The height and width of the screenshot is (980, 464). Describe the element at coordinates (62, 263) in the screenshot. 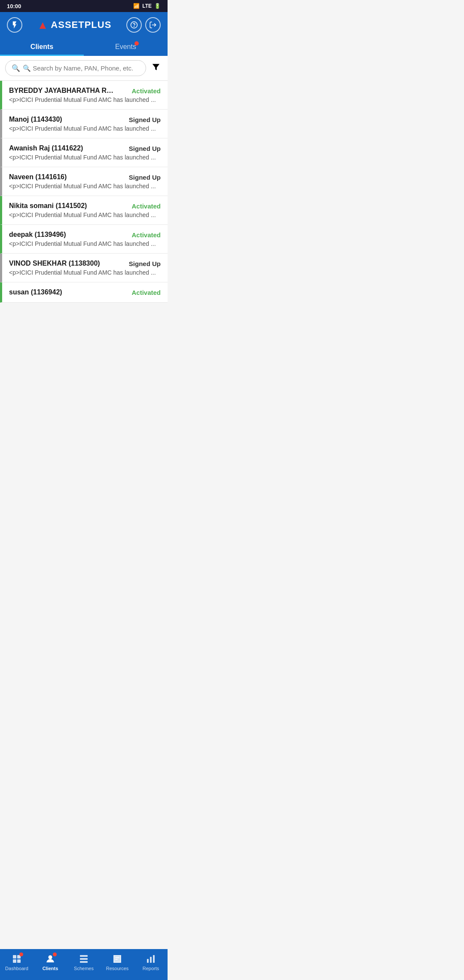

I see `client-name: VINOD SHEKHAR (1138300)` at that location.